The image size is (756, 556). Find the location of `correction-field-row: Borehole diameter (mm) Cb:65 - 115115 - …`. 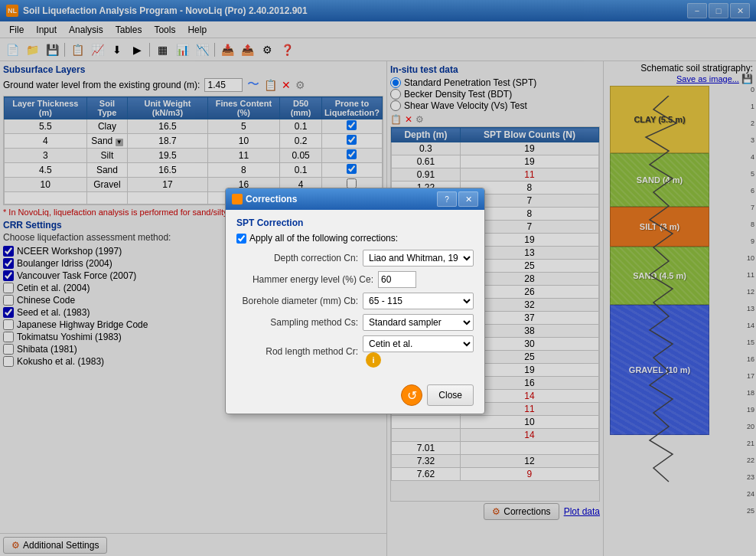

correction-field-row: Borehole diameter (mm) Cb:65 - 115115 - … is located at coordinates (355, 301).